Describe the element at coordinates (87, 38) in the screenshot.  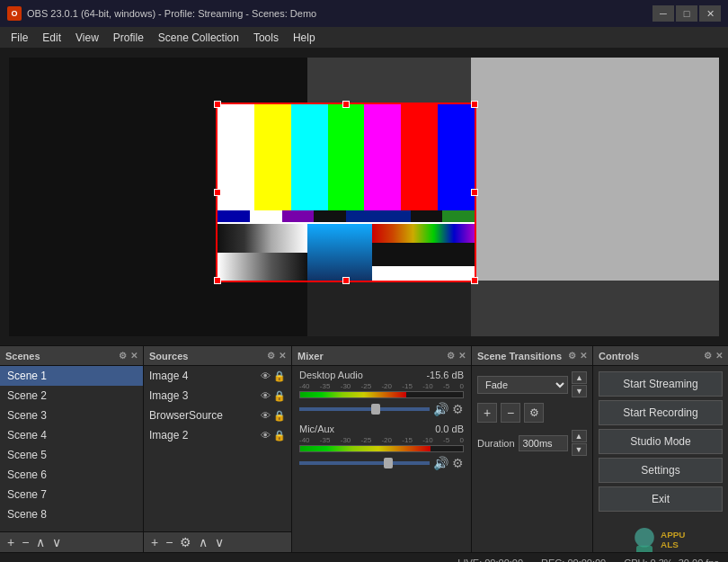
I see `menu-item-view: View` at that location.